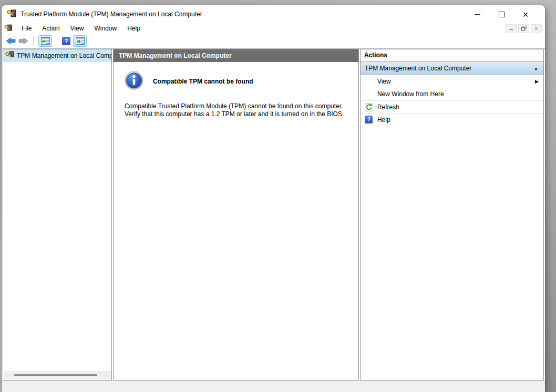  Describe the element at coordinates (133, 28) in the screenshot. I see `menu-help: Help` at that location.